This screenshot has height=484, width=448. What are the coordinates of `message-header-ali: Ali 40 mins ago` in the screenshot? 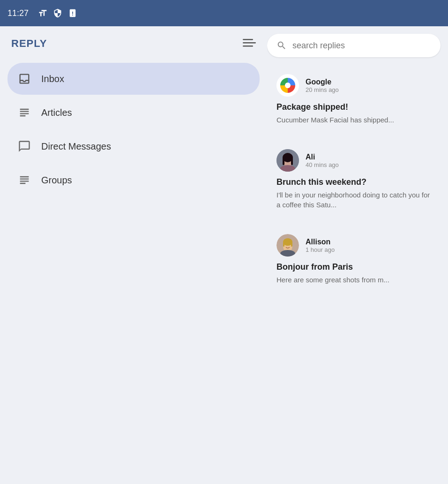 It's located at (354, 160).